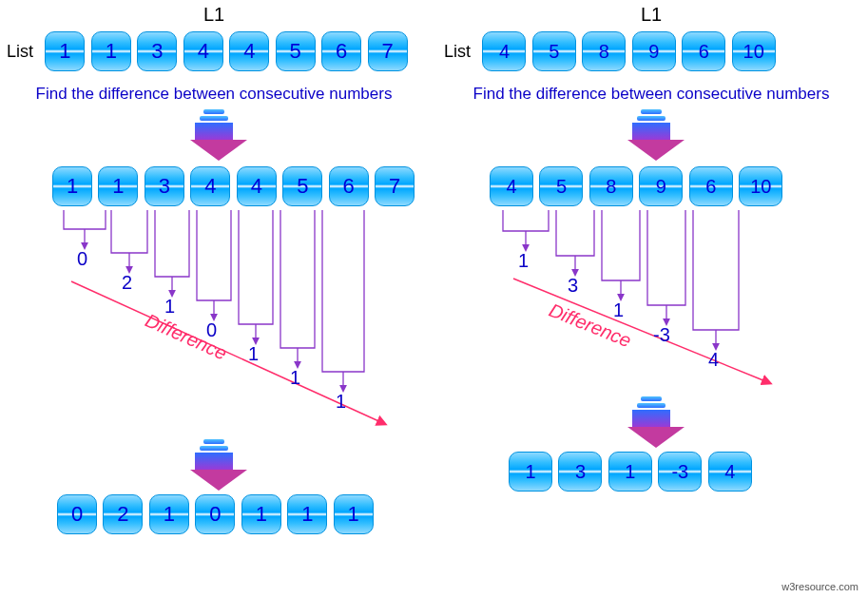 This screenshot has height=598, width=868. What do you see at coordinates (713, 359) in the screenshot?
I see `diff-value: 4` at bounding box center [713, 359].